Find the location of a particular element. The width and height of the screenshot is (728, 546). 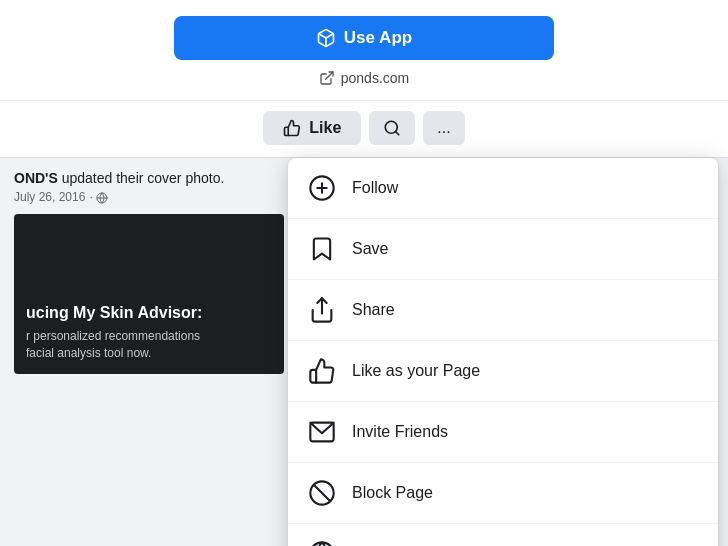

use-app-button: Use App is located at coordinates (364, 38).